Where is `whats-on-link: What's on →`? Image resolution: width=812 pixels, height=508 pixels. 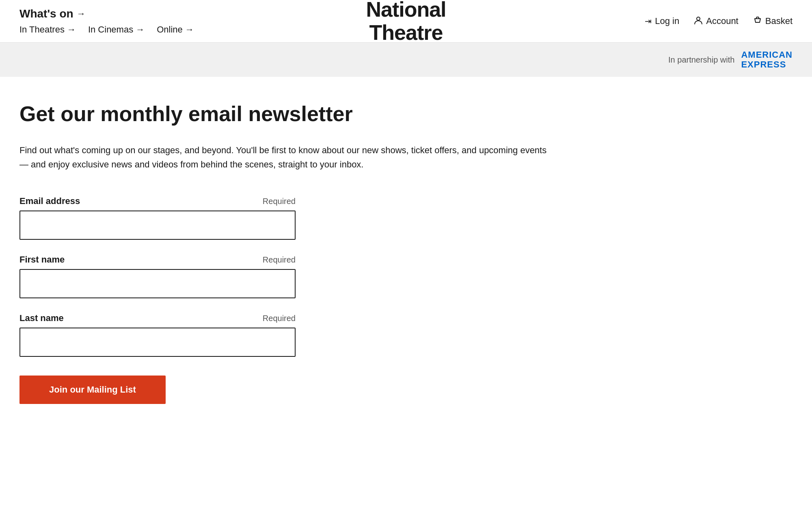 whats-on-link: What's on → is located at coordinates (107, 14).